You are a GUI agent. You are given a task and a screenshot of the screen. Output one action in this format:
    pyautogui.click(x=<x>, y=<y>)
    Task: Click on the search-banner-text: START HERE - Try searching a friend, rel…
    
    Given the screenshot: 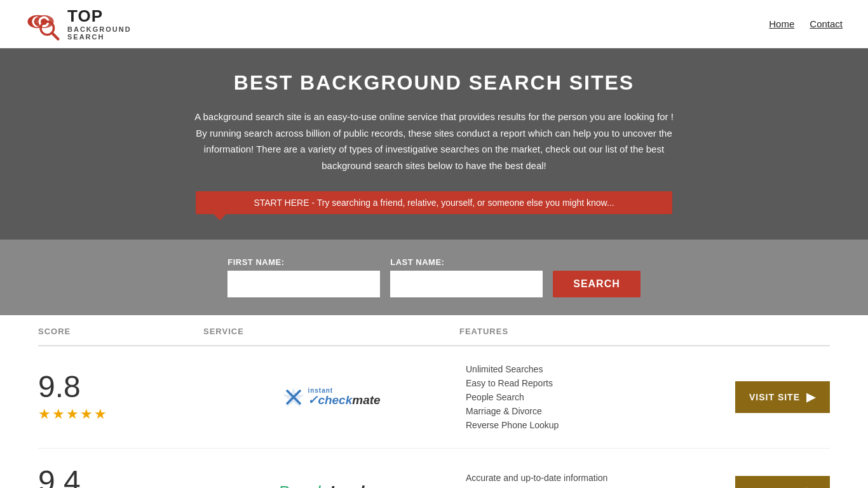 What is the action you would take?
    pyautogui.click(x=433, y=203)
    